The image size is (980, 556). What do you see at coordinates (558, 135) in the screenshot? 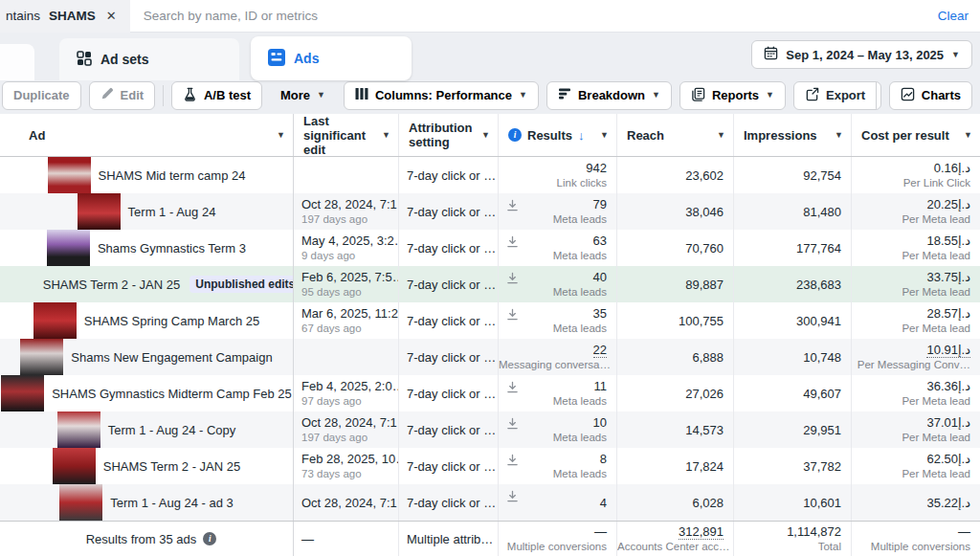
I see `column-header-results: i Results ↓ ▼` at bounding box center [558, 135].